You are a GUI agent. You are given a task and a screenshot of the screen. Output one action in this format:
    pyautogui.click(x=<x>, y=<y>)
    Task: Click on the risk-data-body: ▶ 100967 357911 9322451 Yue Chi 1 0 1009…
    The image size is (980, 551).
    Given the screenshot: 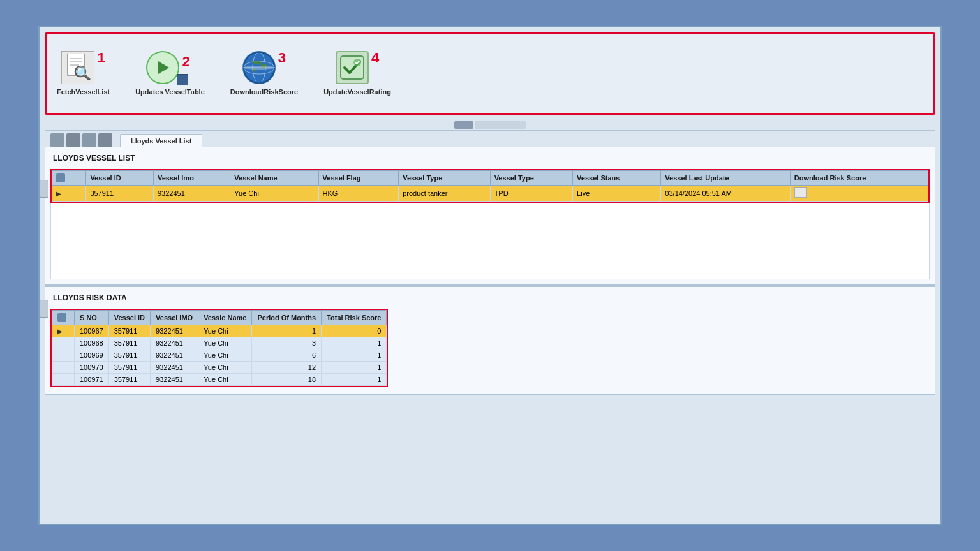 What is the action you would take?
    pyautogui.click(x=219, y=356)
    